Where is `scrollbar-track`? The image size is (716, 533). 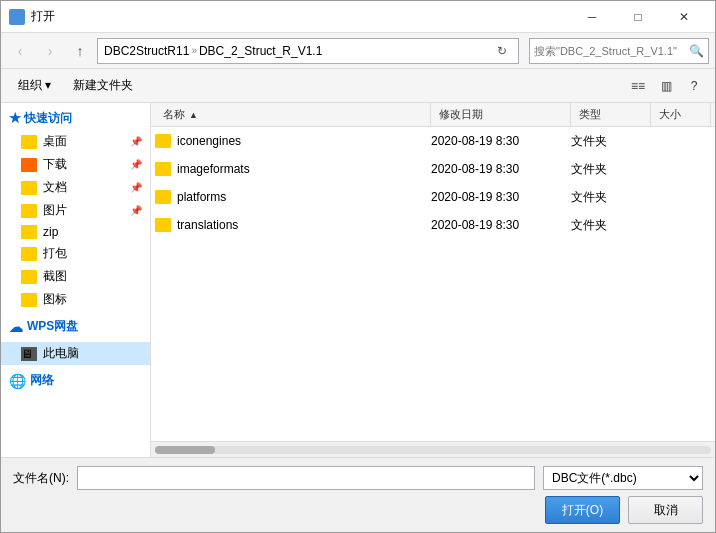
scrollbar-track is located at coordinates (433, 450).